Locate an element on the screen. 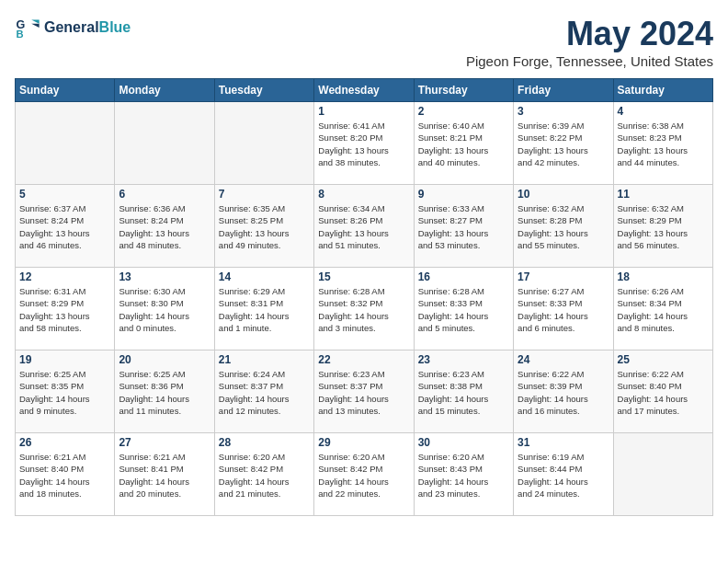 The image size is (728, 563). day-cell: 29Sunrise: 6:20 AM Sunset: 8:42 PM Dayli… is located at coordinates (364, 475).